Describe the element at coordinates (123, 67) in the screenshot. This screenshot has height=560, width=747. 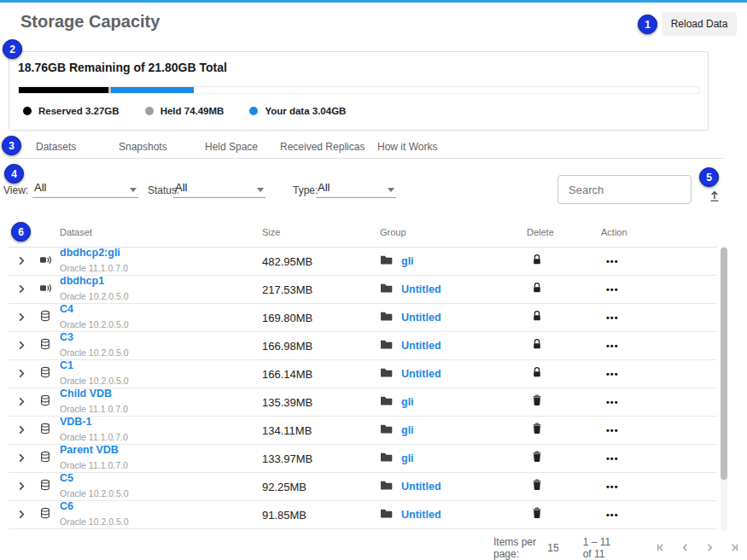
I see `capacity-summary: 18.76GB Remaining of 21.80GB Total` at that location.